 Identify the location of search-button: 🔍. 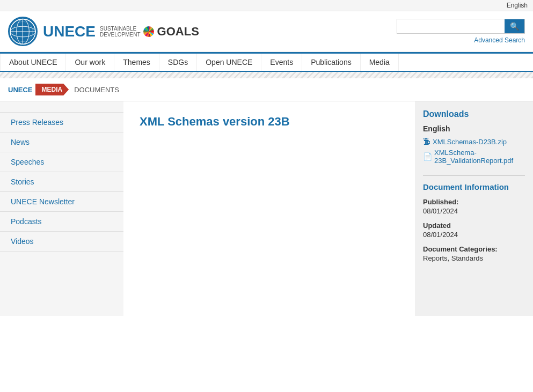
(514, 26).